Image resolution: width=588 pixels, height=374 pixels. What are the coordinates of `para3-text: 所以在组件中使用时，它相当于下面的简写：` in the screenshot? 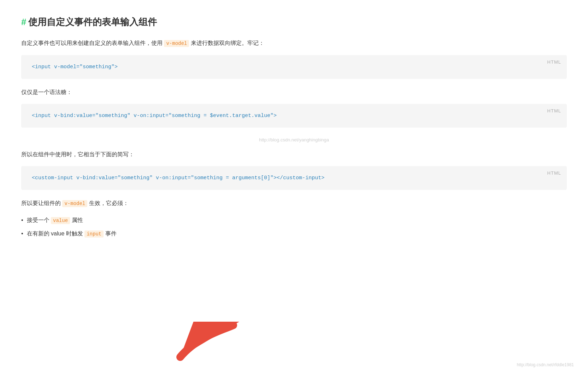 It's located at (78, 154).